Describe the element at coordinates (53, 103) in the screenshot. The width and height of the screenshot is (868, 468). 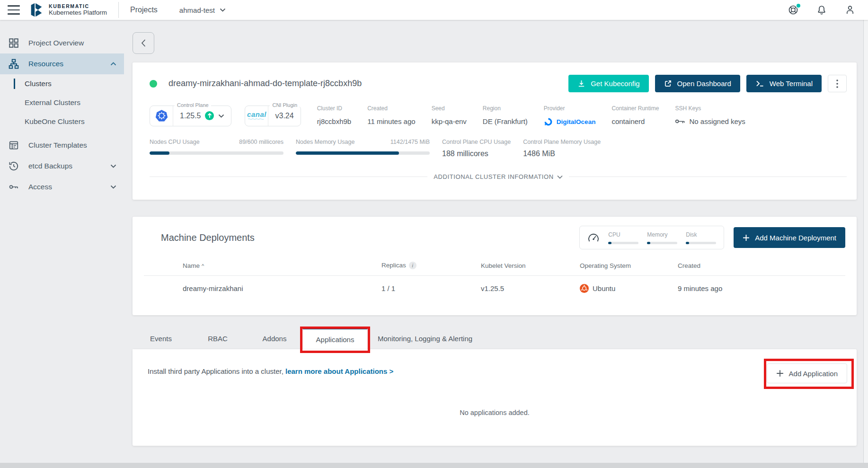
I see `sidebar-label: External Clusters` at that location.